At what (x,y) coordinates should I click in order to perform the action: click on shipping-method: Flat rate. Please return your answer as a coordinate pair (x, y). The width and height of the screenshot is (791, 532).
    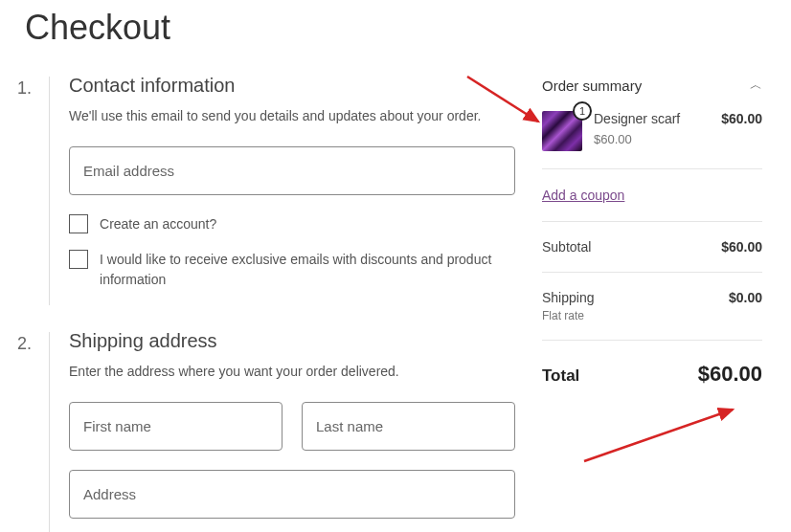
    Looking at the image, I should click on (569, 316).